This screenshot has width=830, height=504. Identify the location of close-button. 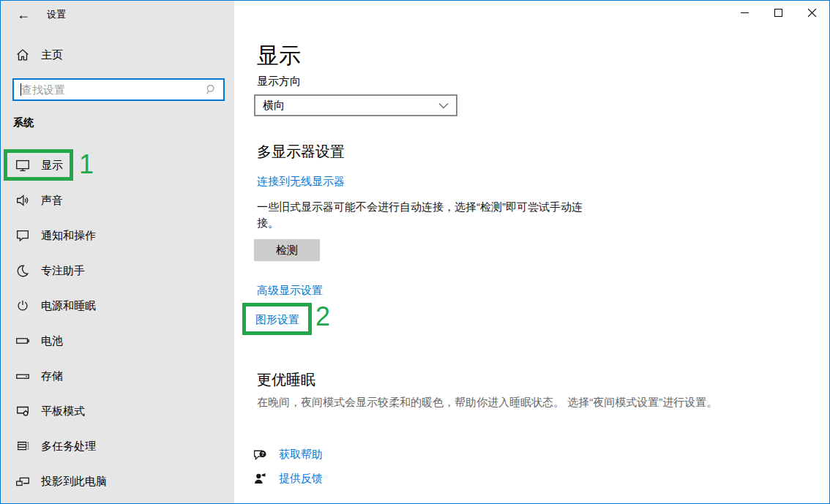
(812, 12).